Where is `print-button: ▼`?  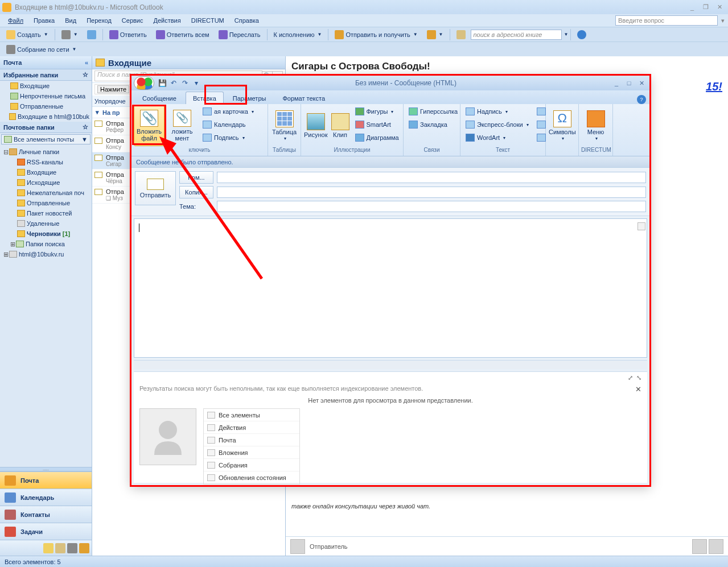 print-button: ▼ is located at coordinates (69, 35).